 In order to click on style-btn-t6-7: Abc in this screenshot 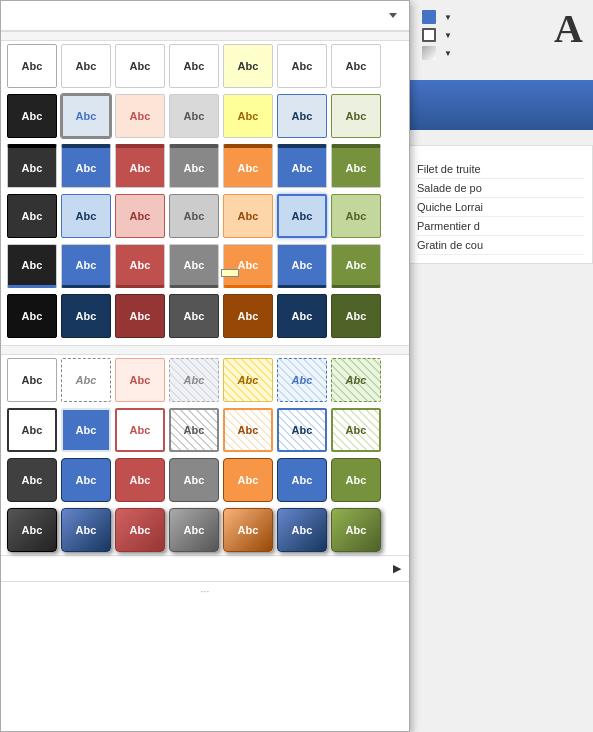, I will do `click(356, 316)`.